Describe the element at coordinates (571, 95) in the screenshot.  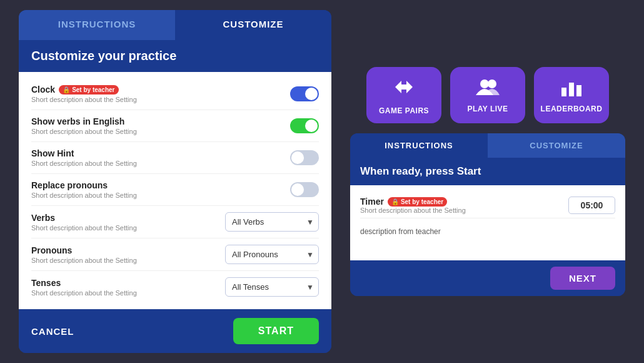
I see `leaderboard-button: LEADERBOARD` at that location.